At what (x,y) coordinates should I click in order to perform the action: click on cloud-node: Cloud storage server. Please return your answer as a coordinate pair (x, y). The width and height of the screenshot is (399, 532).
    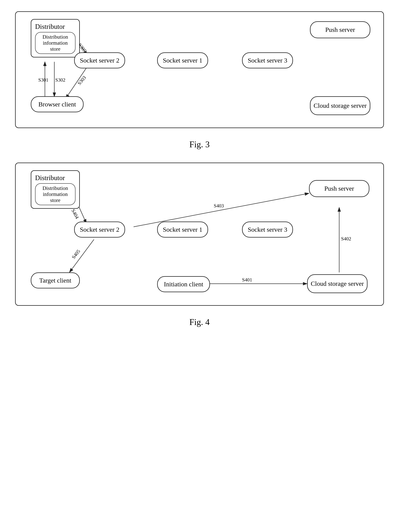
    Looking at the image, I should click on (340, 106).